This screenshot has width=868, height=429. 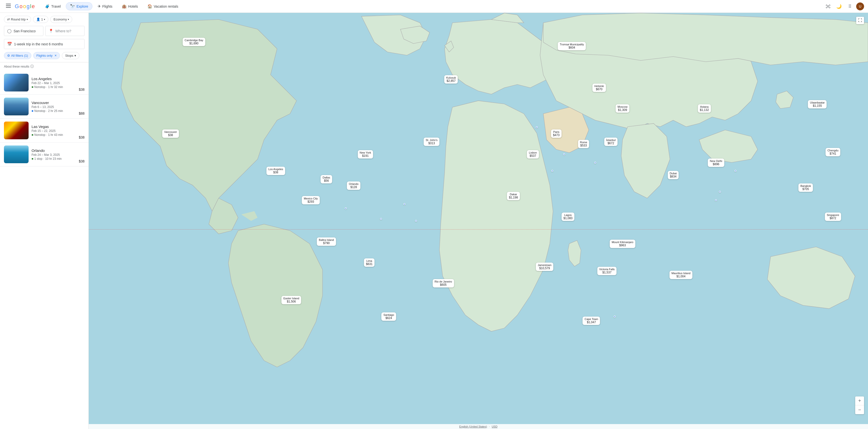 I want to click on destination-field: 📍 Where to?, so click(x=65, y=31).